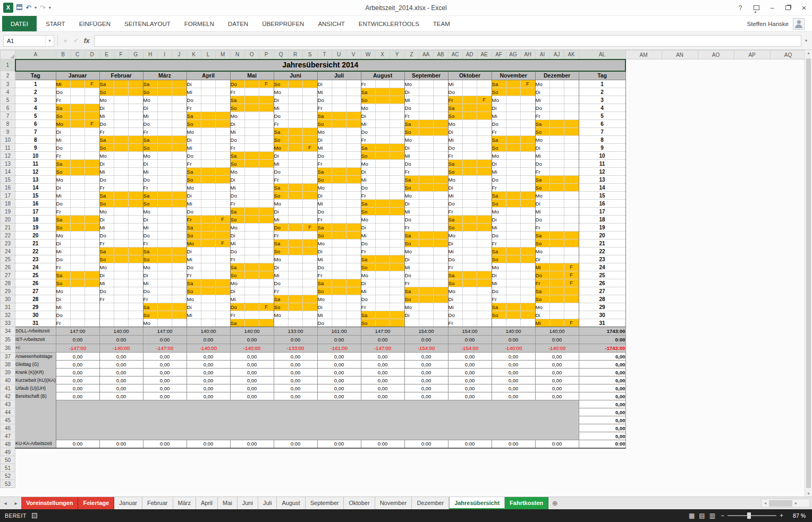 The width and height of the screenshot is (812, 522). Describe the element at coordinates (193, 55) in the screenshot. I see `col-header-K: K` at that location.